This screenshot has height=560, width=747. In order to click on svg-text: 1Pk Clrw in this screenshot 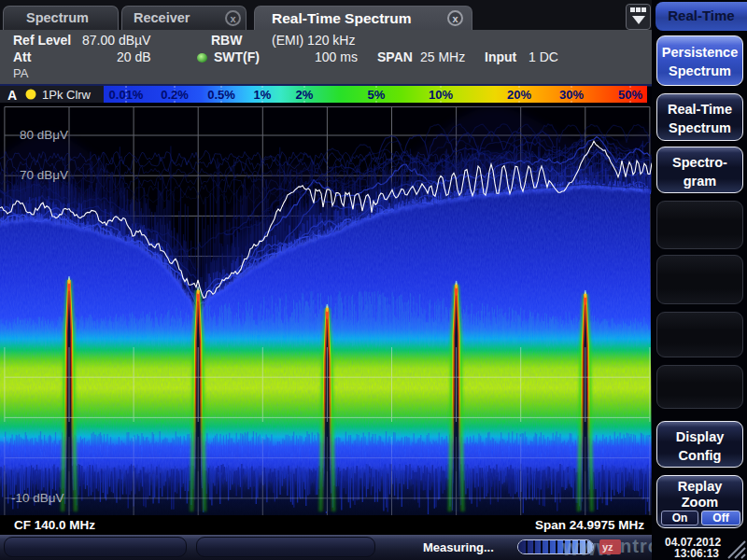, I will do `click(67, 95)`.